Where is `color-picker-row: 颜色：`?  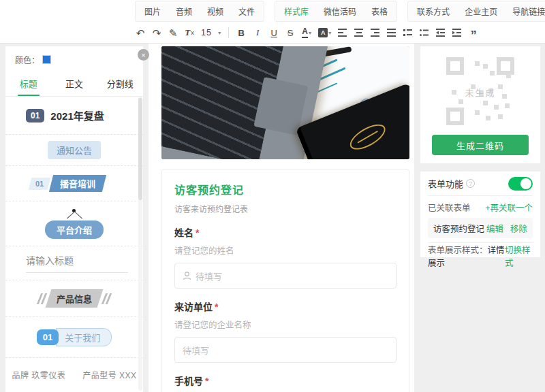 color-picker-row: 颜色： is located at coordinates (74, 59).